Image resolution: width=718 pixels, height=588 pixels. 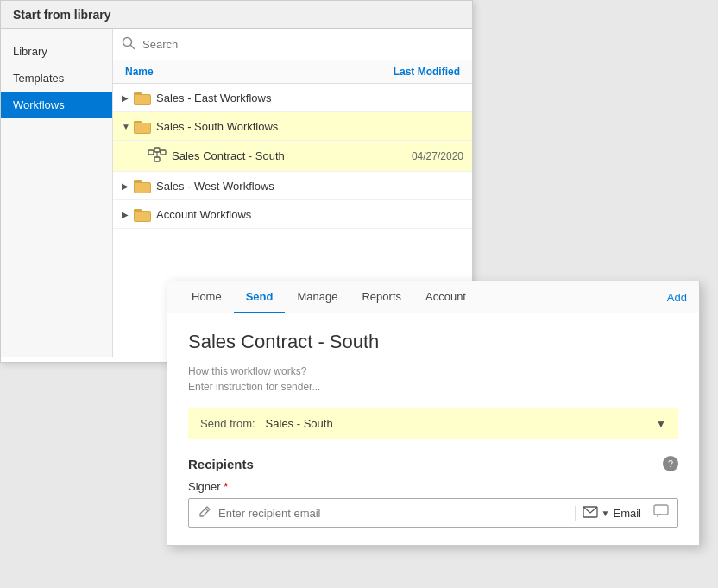 I want to click on email-icon, so click(x=590, y=513).